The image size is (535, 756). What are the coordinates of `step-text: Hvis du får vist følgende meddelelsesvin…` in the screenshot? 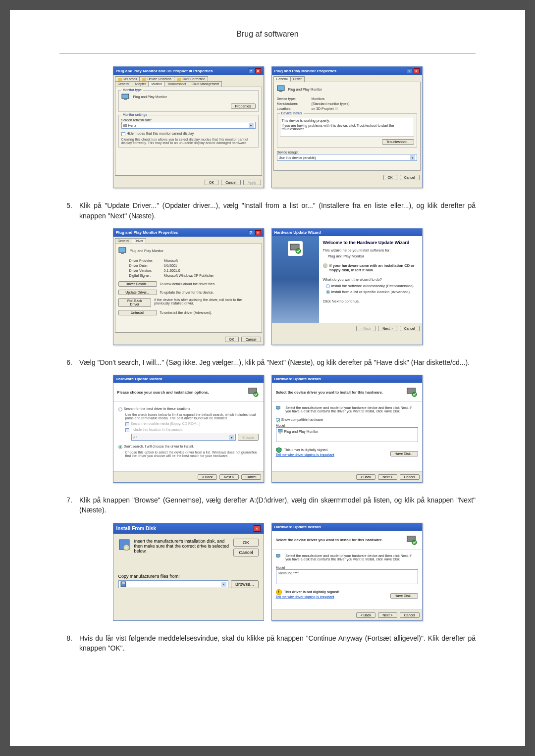 It's located at (277, 644).